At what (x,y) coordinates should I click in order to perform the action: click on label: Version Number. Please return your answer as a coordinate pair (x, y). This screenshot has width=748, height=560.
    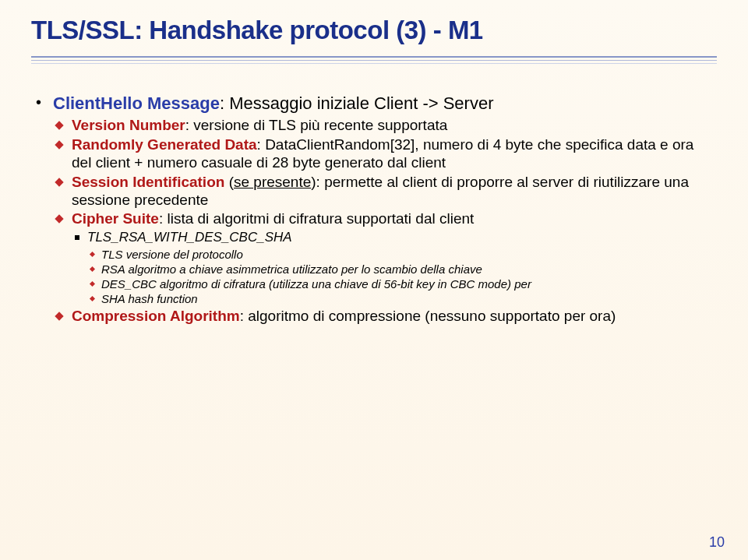
    Looking at the image, I should click on (129, 125).